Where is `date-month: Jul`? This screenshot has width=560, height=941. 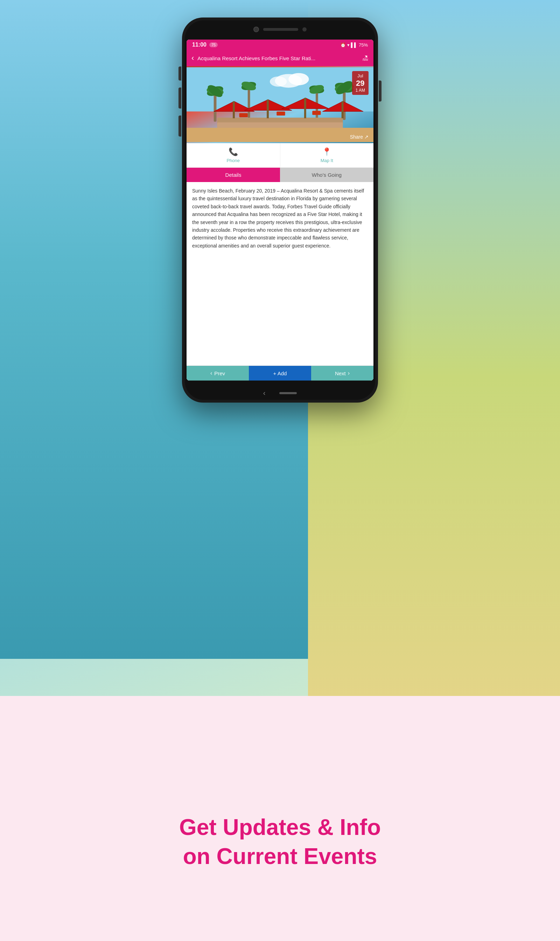 date-month: Jul is located at coordinates (360, 76).